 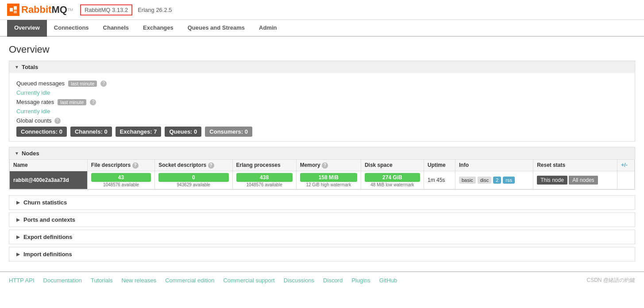 I want to click on totals-section-header: ▼ Totals, so click(x=322, y=67).